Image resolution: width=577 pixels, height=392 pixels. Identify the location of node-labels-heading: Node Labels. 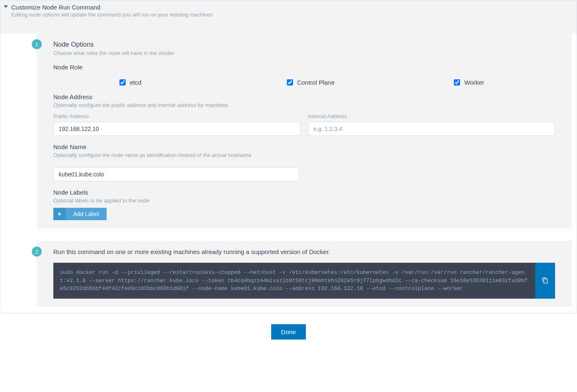
(304, 192).